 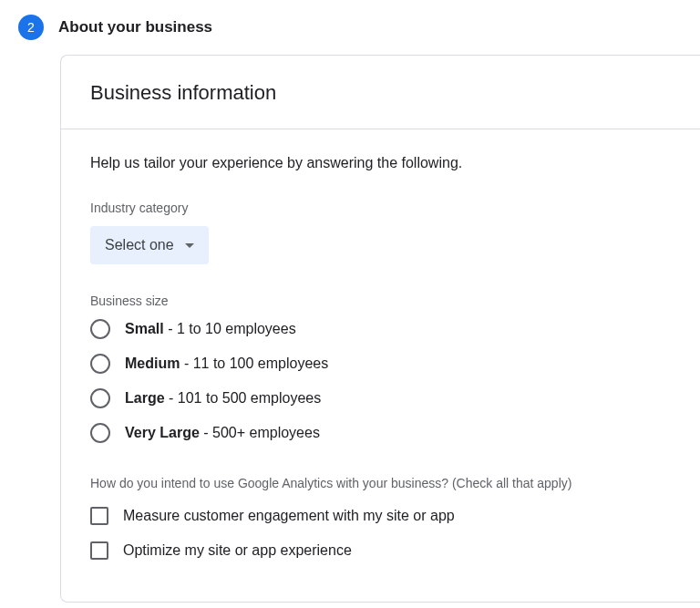 I want to click on radio-option-large: Large - 101 to 500 employees, so click(x=381, y=398).